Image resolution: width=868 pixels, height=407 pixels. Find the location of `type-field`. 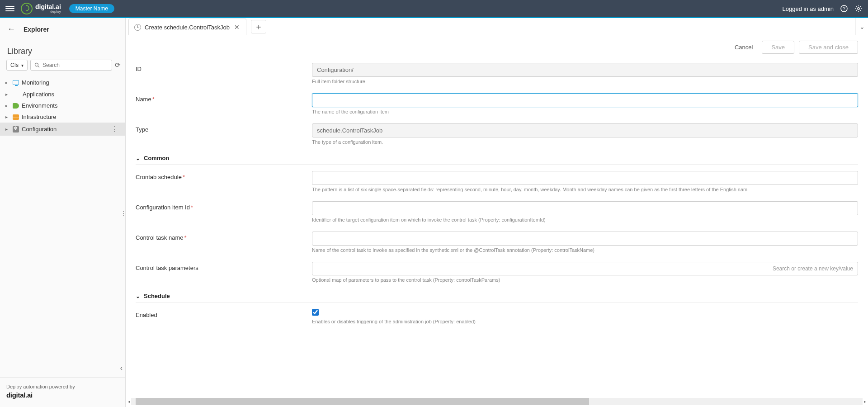

type-field is located at coordinates (585, 130).